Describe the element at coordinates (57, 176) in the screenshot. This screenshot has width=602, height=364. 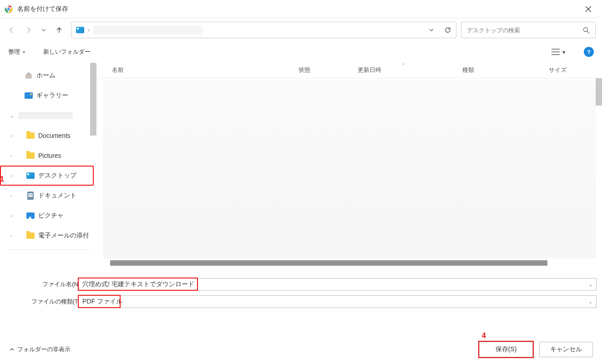
I see `sidebar-item-label: デスクトップ` at that location.